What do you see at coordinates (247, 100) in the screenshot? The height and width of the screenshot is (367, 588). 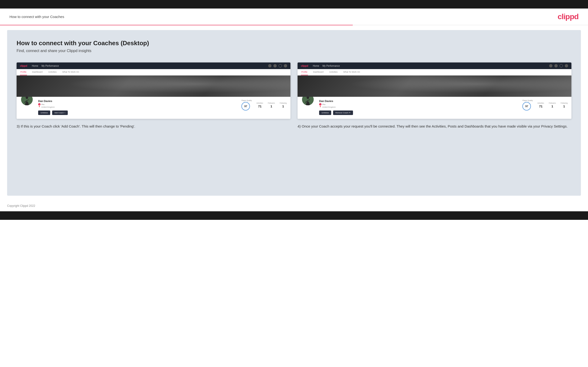 I see `left-stat-pq-label: Player Quality` at bounding box center [247, 100].